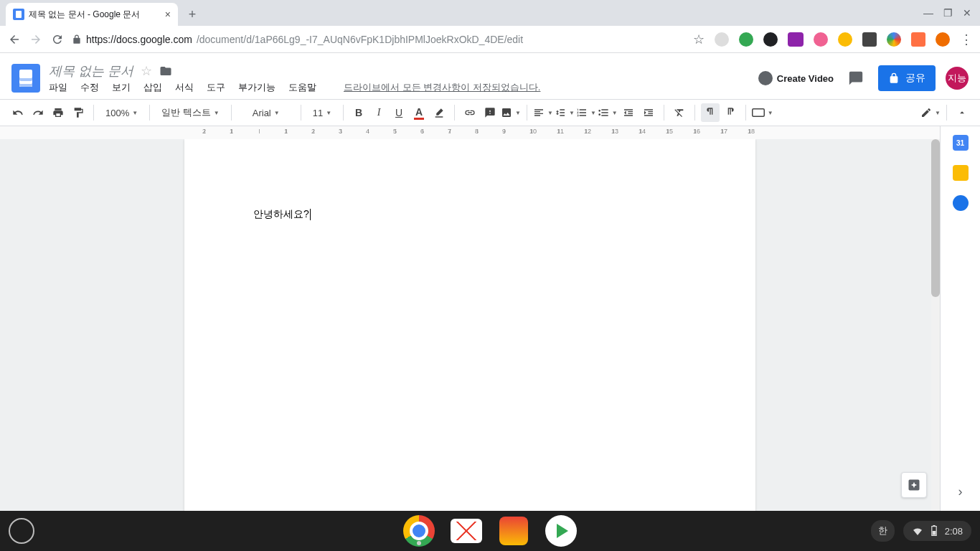 This screenshot has width=980, height=551. Describe the element at coordinates (930, 113) in the screenshot. I see `editing-mode-button: ▼` at that location.